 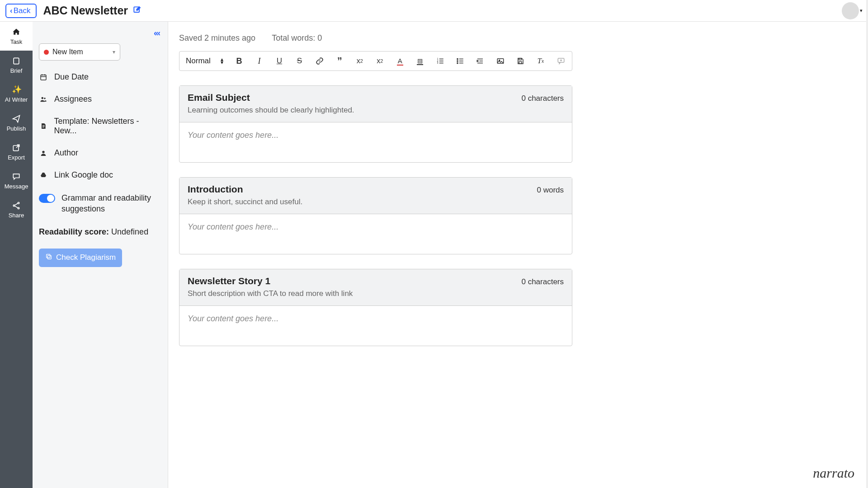 I want to click on content-block-introduction: Introduction 0 words Keep it short, succ…, so click(x=376, y=216).